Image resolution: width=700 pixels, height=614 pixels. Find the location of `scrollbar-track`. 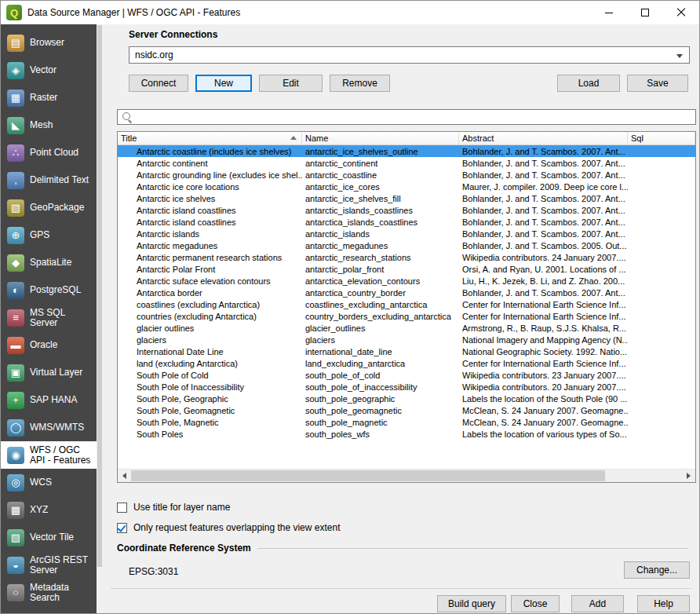

scrollbar-track is located at coordinates (407, 476).